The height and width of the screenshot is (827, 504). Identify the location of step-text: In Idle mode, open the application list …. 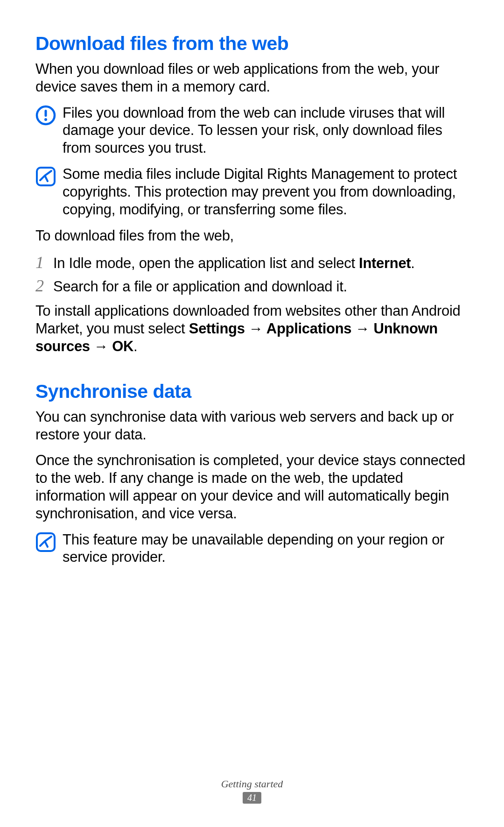
(234, 263).